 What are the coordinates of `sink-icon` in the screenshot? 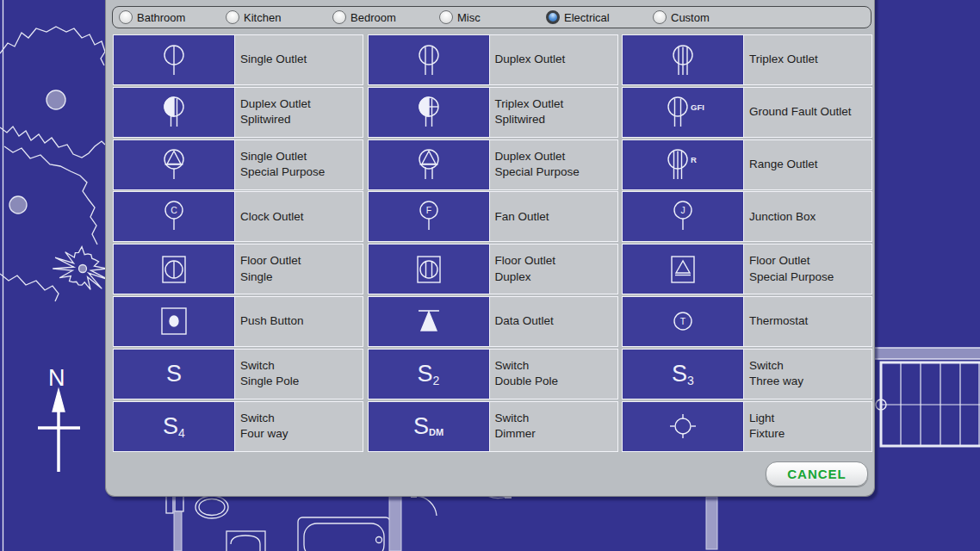 It's located at (246, 541).